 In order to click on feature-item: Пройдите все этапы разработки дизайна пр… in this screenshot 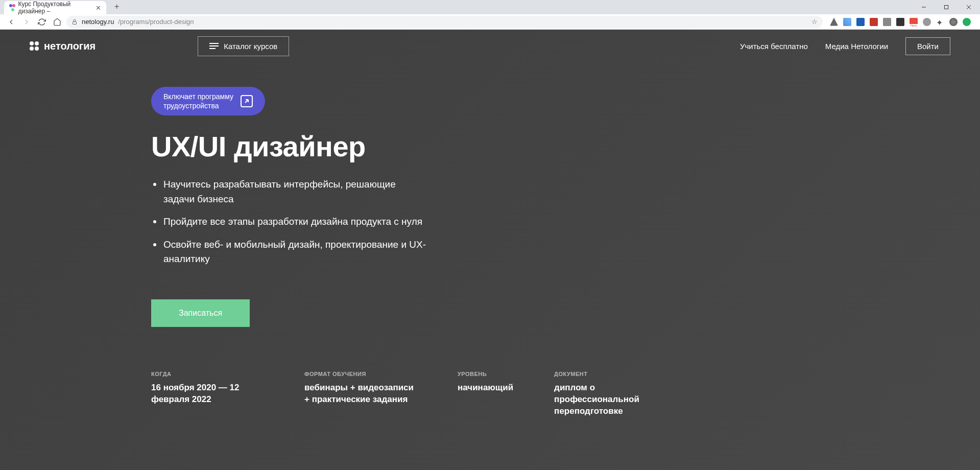, I will do `click(289, 222)`.